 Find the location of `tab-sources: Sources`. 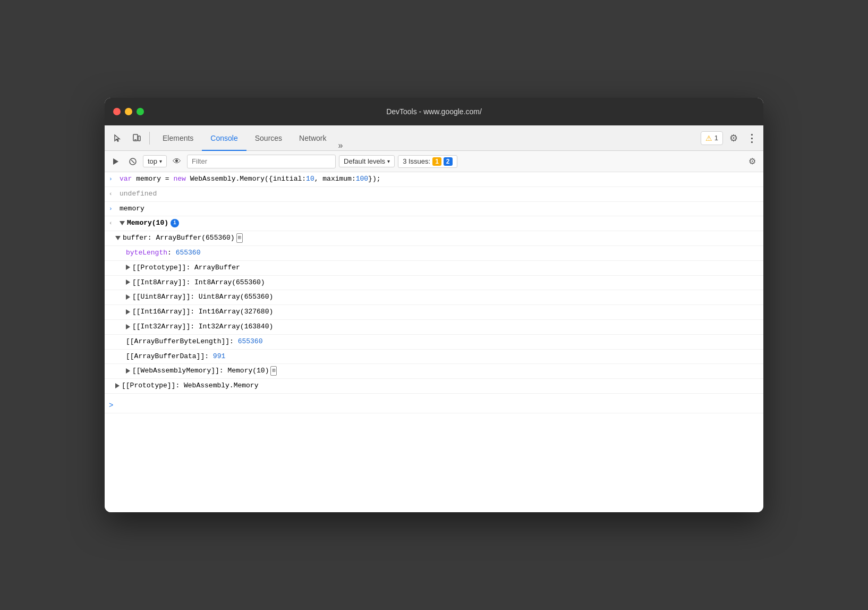

tab-sources: Sources is located at coordinates (269, 138).